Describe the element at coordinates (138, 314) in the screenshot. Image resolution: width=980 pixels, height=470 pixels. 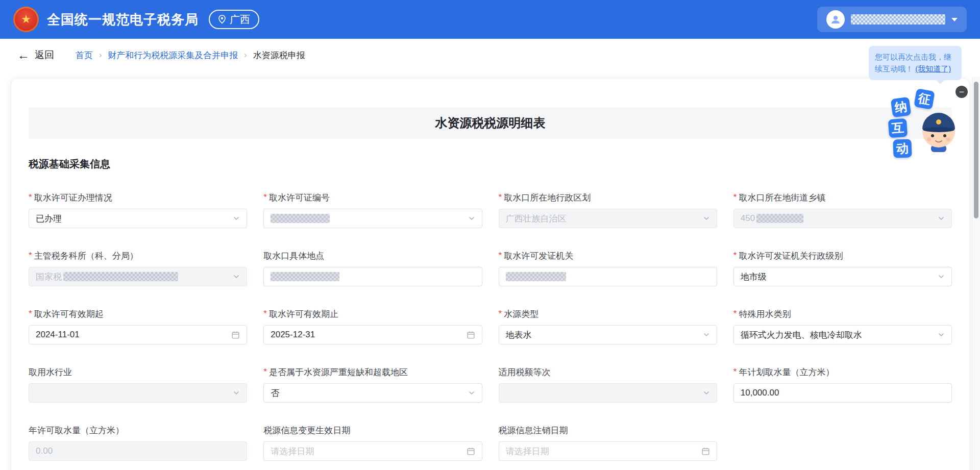
I see `field-label: *取水许可有效期起` at that location.